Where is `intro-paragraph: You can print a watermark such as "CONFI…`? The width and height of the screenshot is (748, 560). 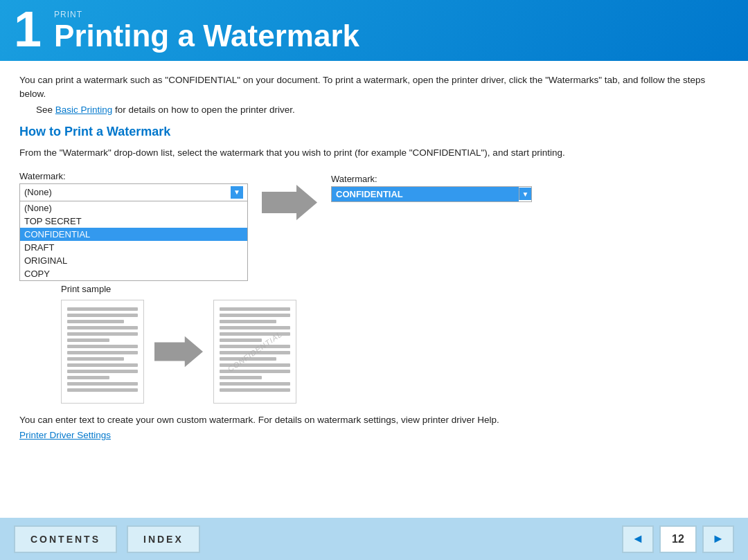 intro-paragraph: You can print a watermark such as "CONFI… is located at coordinates (374, 87).